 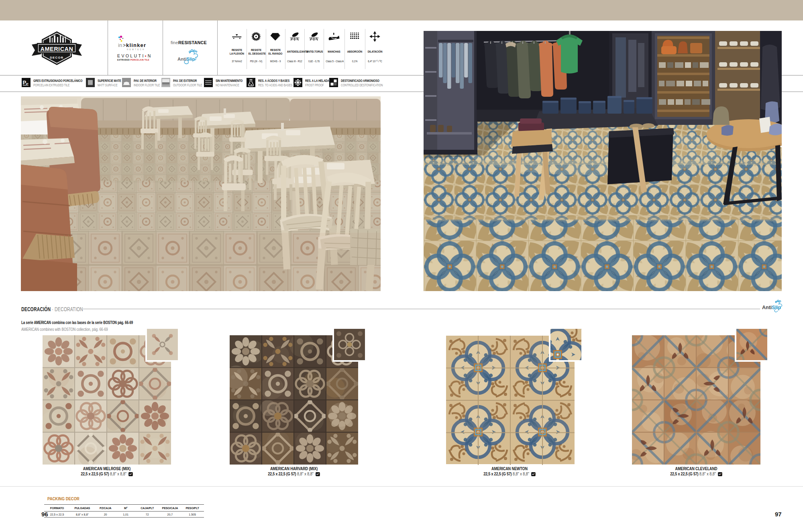 What do you see at coordinates (57, 58) in the screenshot?
I see `svg-text: DECOR` at bounding box center [57, 58].